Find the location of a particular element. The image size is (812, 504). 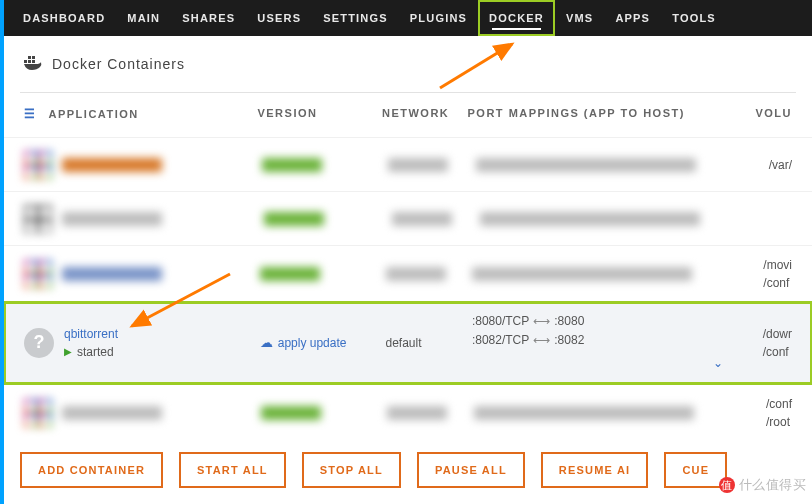

add-container-button: ADD CONTAINER is located at coordinates (92, 470).